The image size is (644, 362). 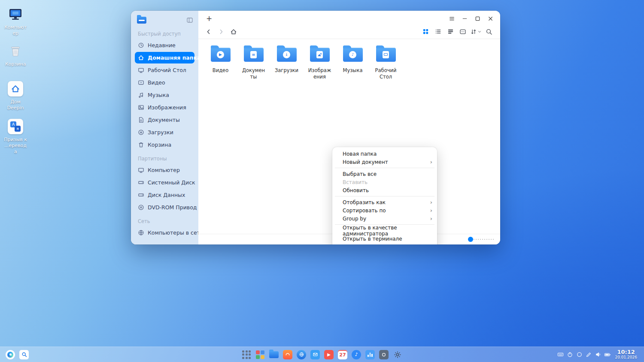 I want to click on maximize-button, so click(x=477, y=18).